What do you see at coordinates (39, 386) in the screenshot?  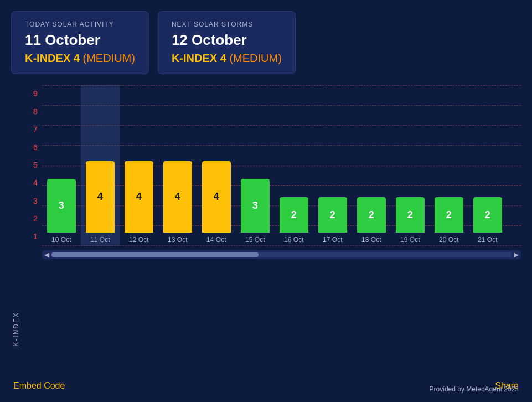 I see `embed-code-button: Embed Code` at bounding box center [39, 386].